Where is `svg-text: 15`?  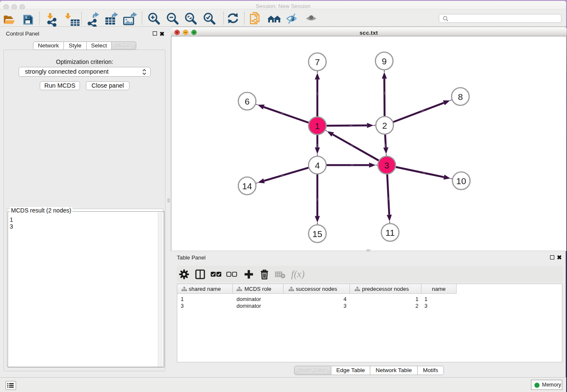
svg-text: 15 is located at coordinates (317, 234).